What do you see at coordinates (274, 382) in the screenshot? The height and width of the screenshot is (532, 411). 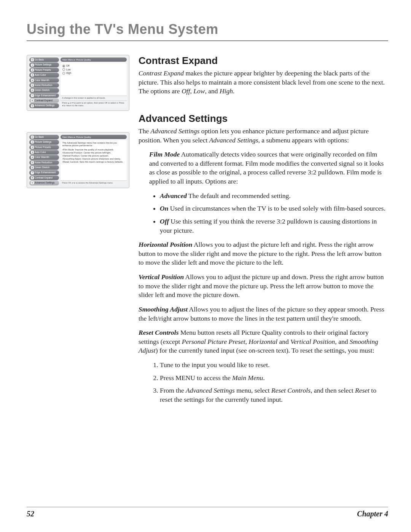 I see `reset-steps: Tune to the input you would like to rese…` at bounding box center [274, 382].